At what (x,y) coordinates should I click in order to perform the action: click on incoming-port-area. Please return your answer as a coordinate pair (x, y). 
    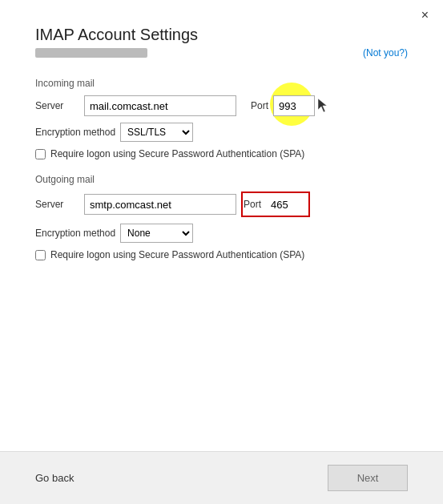
    Looking at the image, I should click on (294, 106).